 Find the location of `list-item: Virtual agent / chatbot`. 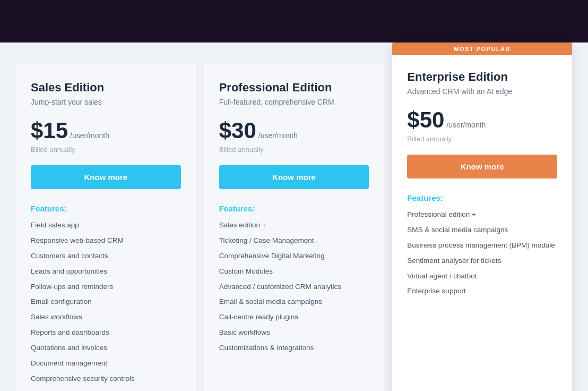

list-item: Virtual agent / chatbot is located at coordinates (482, 276).